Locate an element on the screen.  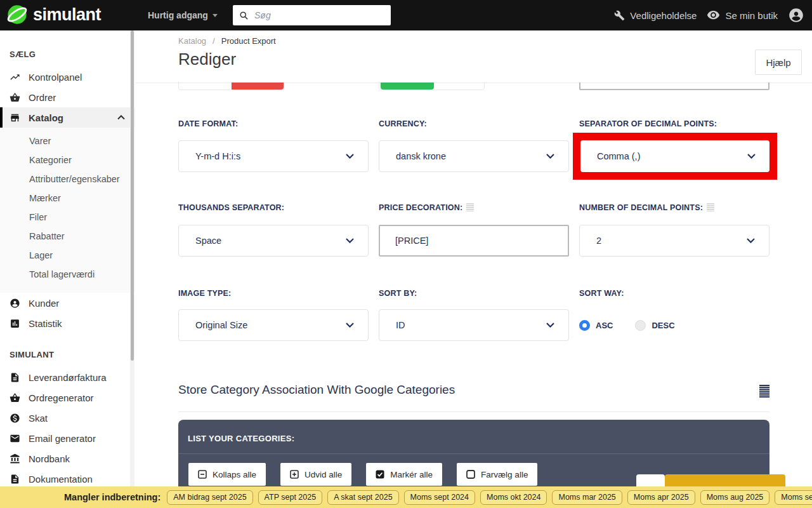
radio-desc-label: DESC is located at coordinates (663, 325).